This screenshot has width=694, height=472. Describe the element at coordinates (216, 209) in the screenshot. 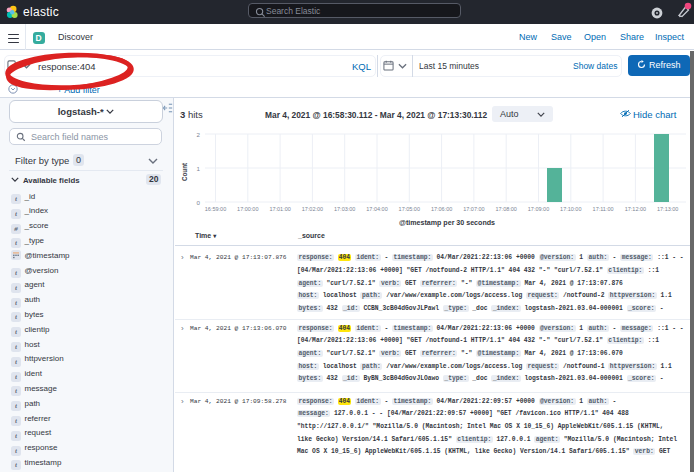

I see `svg-text: 16:59:00` at that location.